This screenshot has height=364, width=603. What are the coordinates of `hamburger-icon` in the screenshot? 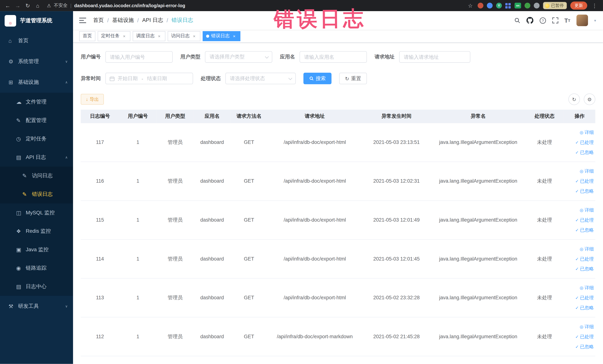 It's located at (82, 20).